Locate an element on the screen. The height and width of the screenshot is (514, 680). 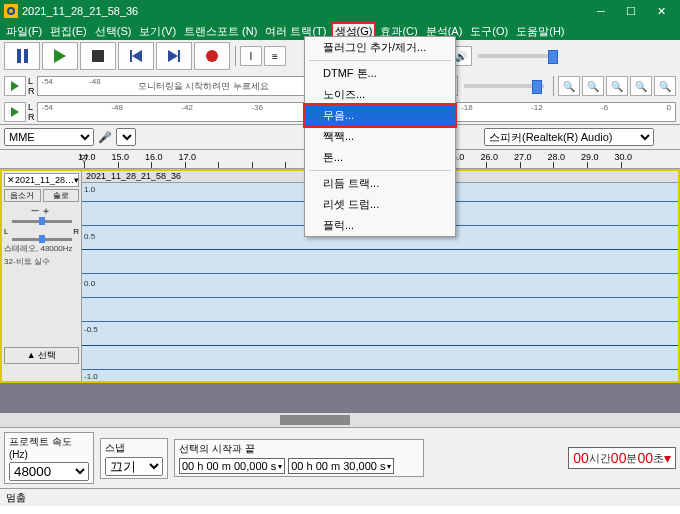
dropdown-item: 무음... is located at coordinates (380, 116).